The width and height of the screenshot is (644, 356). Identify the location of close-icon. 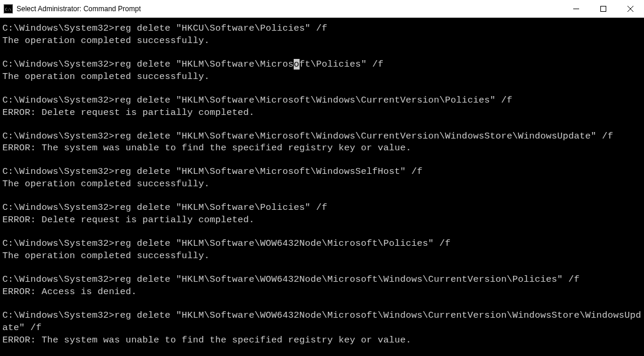
(630, 9).